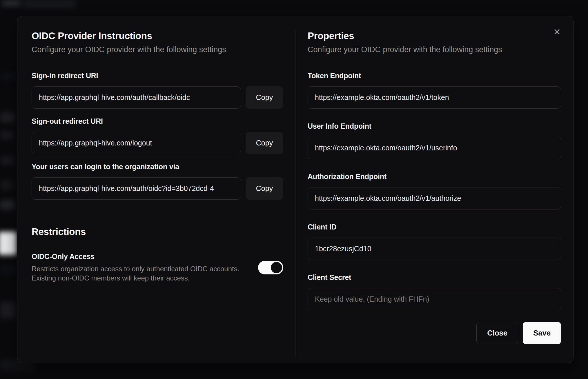 Image resolution: width=588 pixels, height=379 pixels. Describe the element at coordinates (135, 256) in the screenshot. I see `oidc-only-access-label: OIDC-Only Access` at that location.